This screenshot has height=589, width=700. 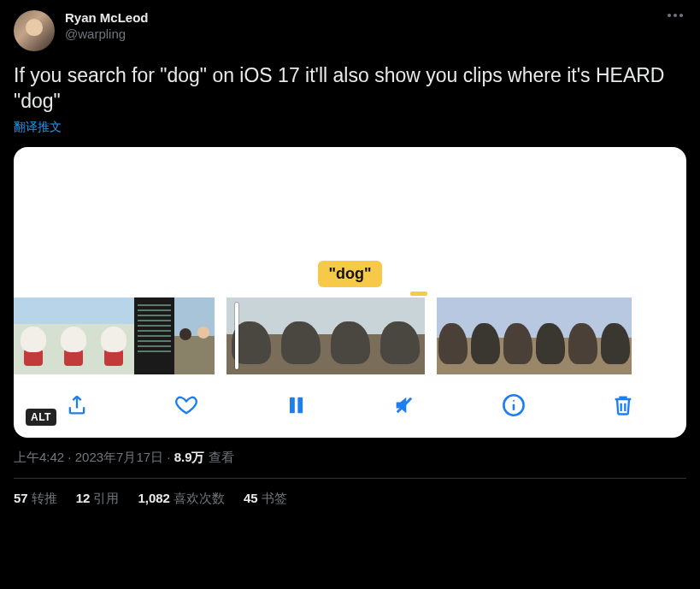 I want to click on media-toolbar, so click(x=350, y=407).